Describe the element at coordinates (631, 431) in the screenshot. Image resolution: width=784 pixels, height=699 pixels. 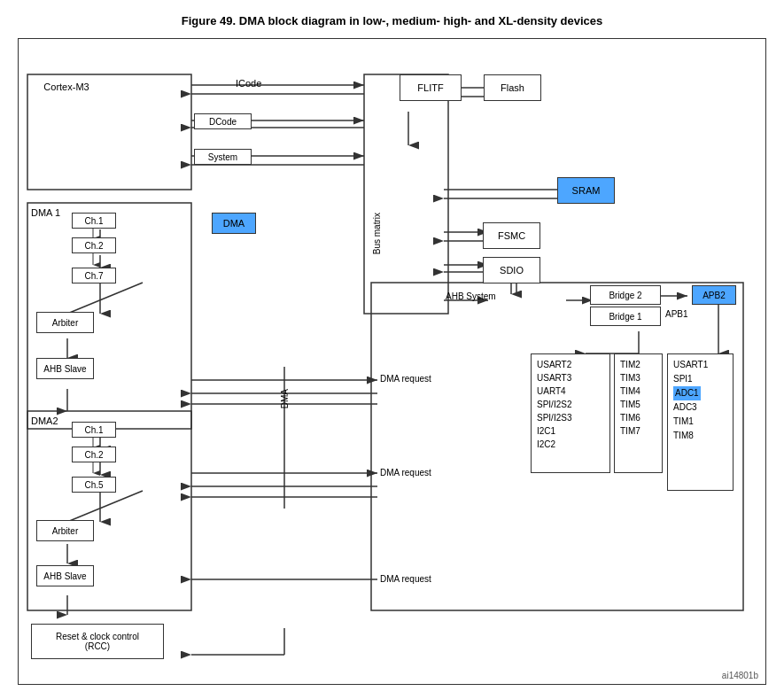
I see `apb1-t-tim7: TIM7` at that location.